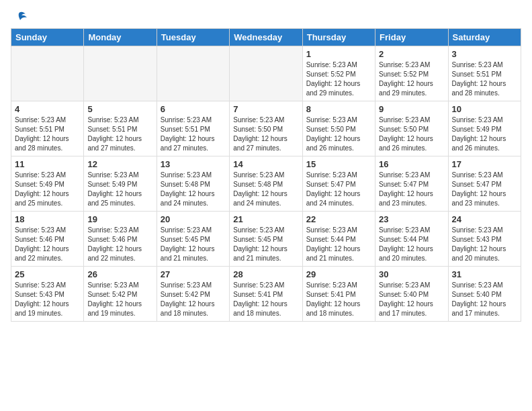 This screenshot has height=411, width=532. What do you see at coordinates (19, 17) in the screenshot?
I see `logo-bird-icon` at bounding box center [19, 17].